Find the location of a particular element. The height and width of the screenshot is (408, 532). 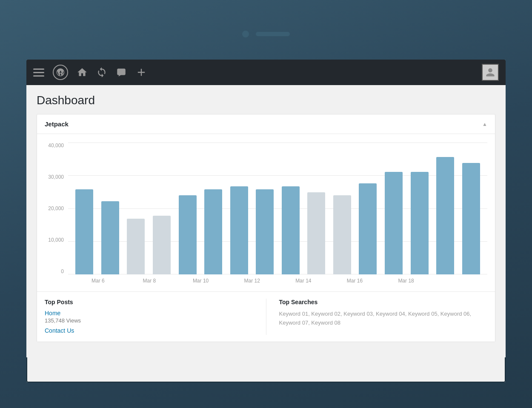

top-searches-col: Top Searches Keyword 01, Keyword 02, Key… is located at coordinates (383, 317).